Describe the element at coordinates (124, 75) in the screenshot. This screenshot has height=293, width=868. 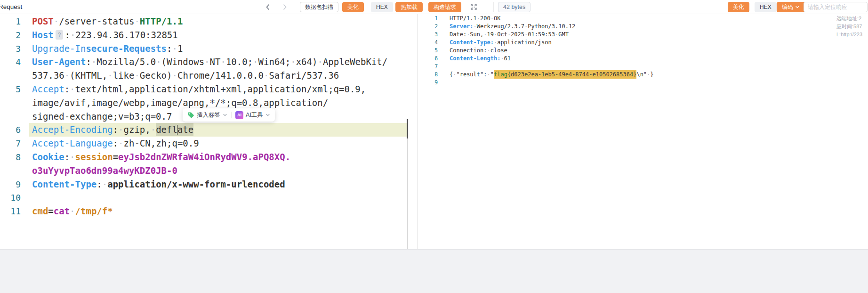
I see `code-token: like` at that location.